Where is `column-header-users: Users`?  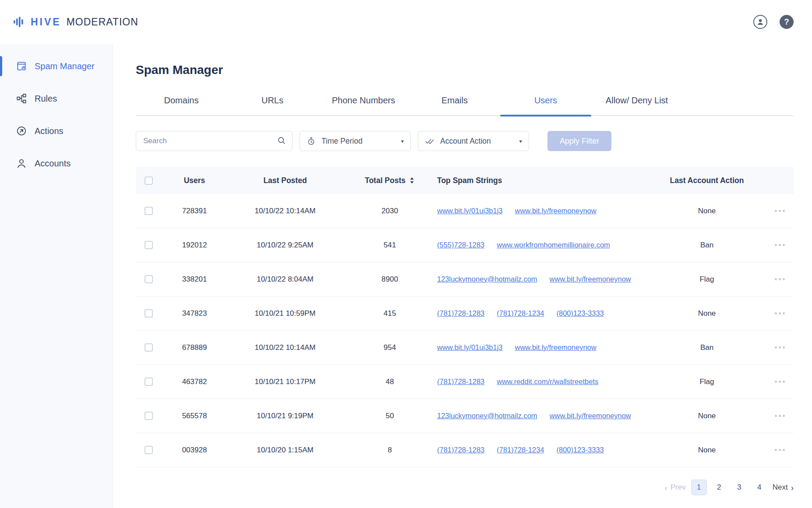 column-header-users: Users is located at coordinates (194, 180).